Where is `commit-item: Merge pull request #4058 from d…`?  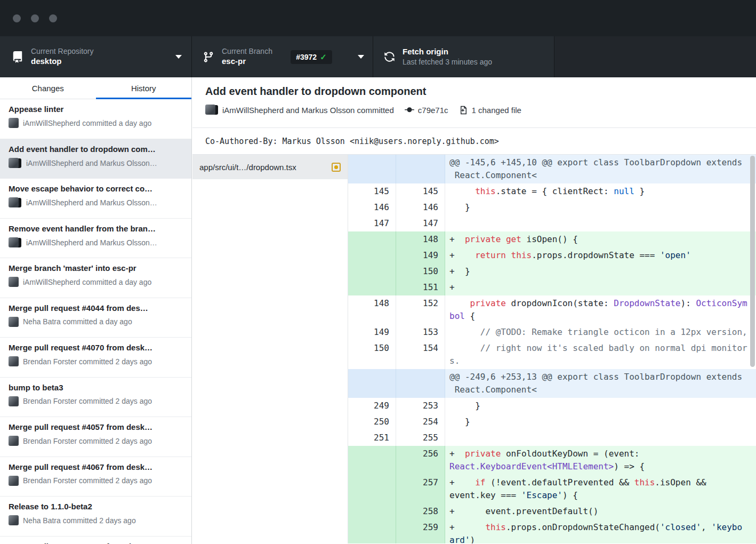 commit-item: Merge pull request #4058 from d… is located at coordinates (96, 540).